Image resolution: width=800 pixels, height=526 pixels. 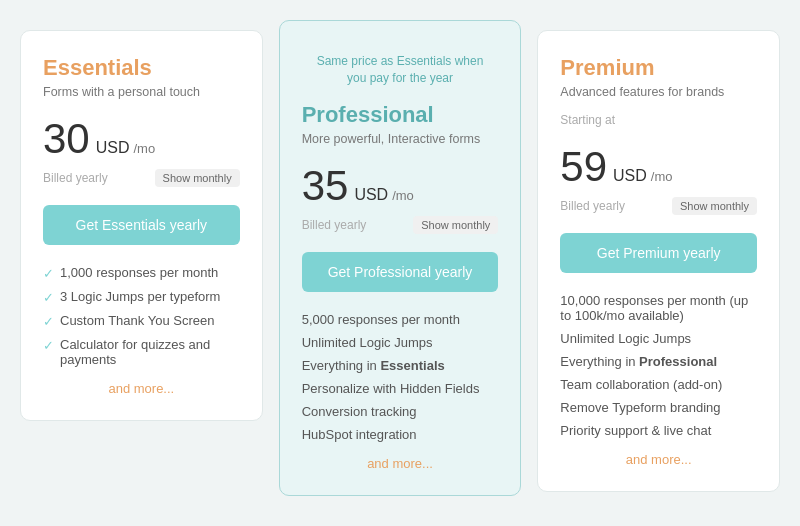 What do you see at coordinates (658, 167) in the screenshot?
I see `premium-price-row: 59 USD /mo` at bounding box center [658, 167].